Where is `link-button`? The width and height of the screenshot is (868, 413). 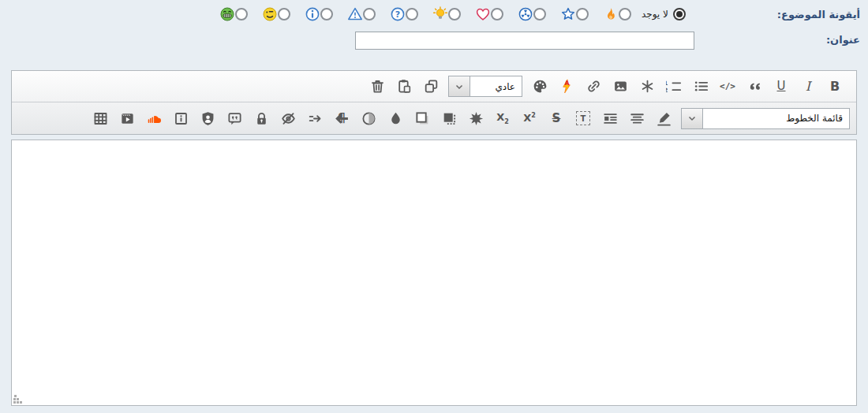 link-button is located at coordinates (593, 87).